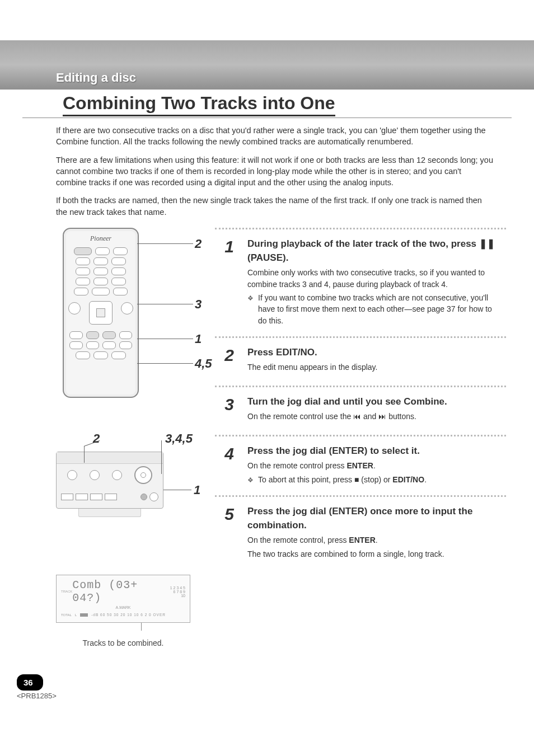  What do you see at coordinates (129, 485) in the screenshot?
I see `deck-figure: 2 3,4,5 1` at bounding box center [129, 485].